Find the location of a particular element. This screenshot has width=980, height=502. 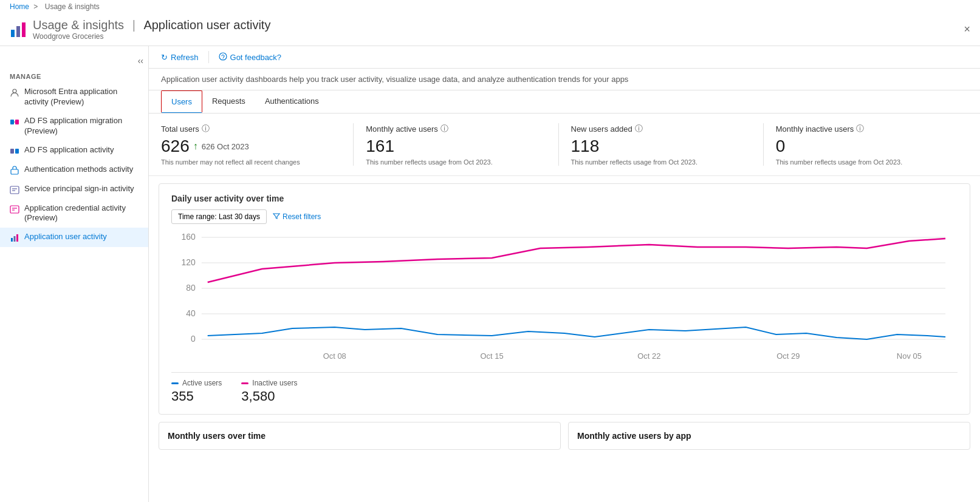

sidebar-label-auth: Authentication methods activity is located at coordinates (79, 170).